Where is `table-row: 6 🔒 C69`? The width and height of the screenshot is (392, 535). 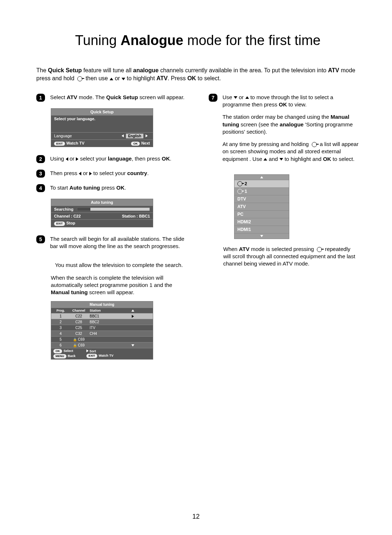
table-row: 6 🔒 C69 is located at coordinates (102, 345).